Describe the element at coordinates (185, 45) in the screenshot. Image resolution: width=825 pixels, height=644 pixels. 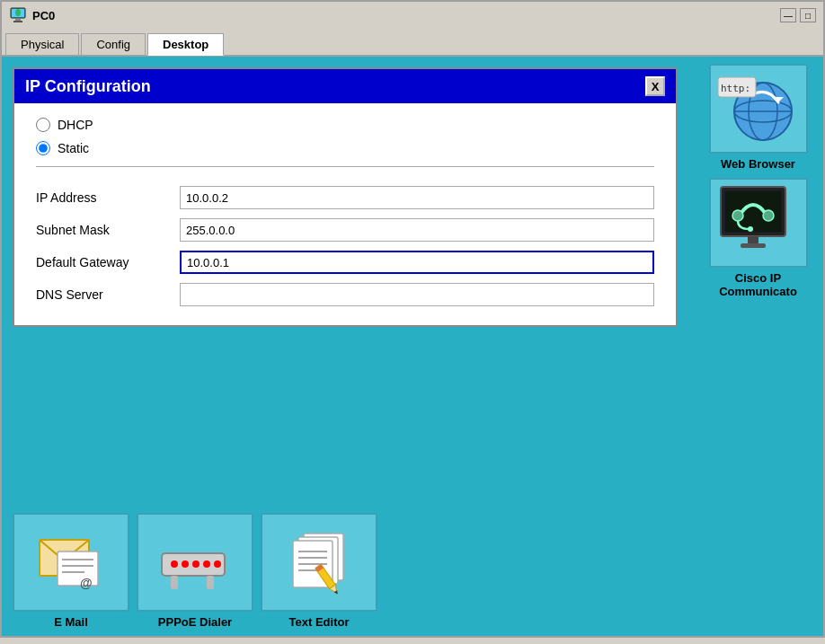
I see `tab-desktop: Desktop` at that location.